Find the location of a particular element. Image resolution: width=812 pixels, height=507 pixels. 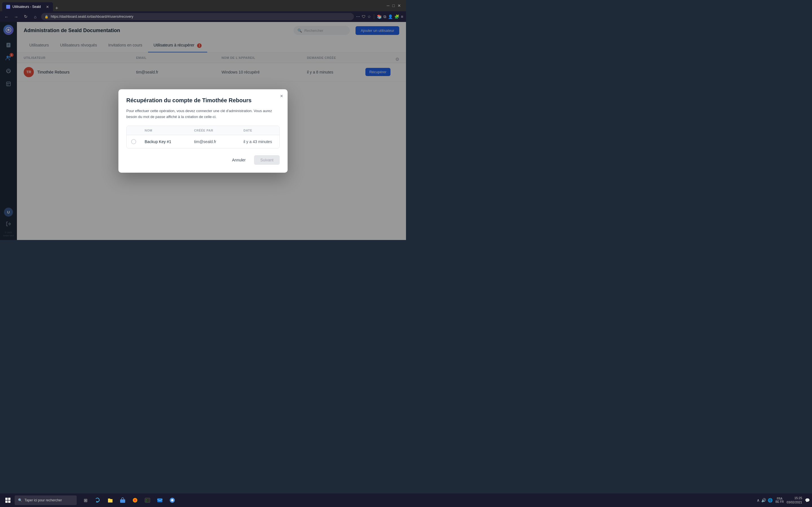

minimize-button: ─ is located at coordinates (388, 6).